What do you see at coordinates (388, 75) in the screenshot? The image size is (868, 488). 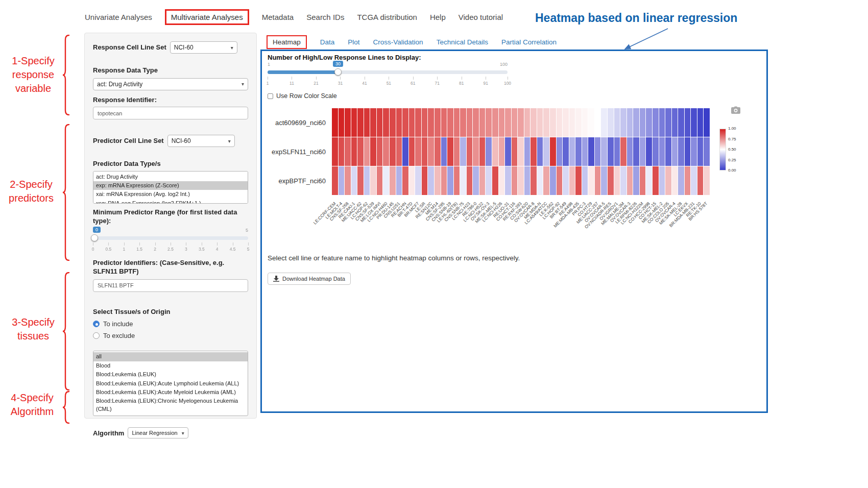 I see `lines-slider: 1 100 30 1112131415161718191100` at bounding box center [388, 75].